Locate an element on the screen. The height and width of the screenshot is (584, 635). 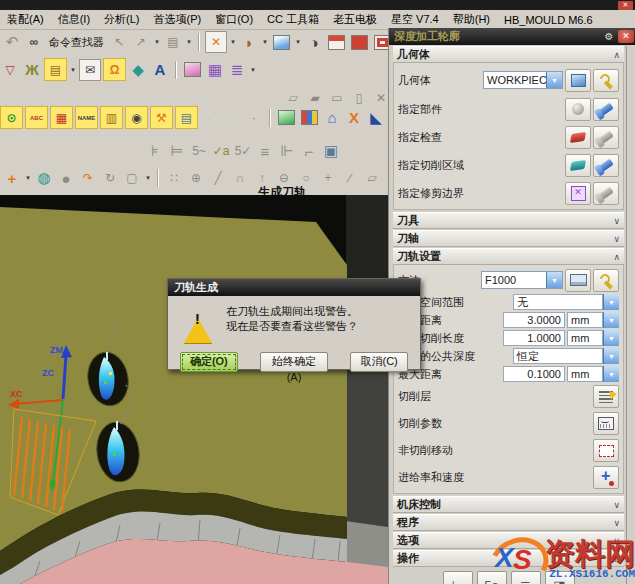
mail-icon: ✉ is located at coordinates (90, 70).